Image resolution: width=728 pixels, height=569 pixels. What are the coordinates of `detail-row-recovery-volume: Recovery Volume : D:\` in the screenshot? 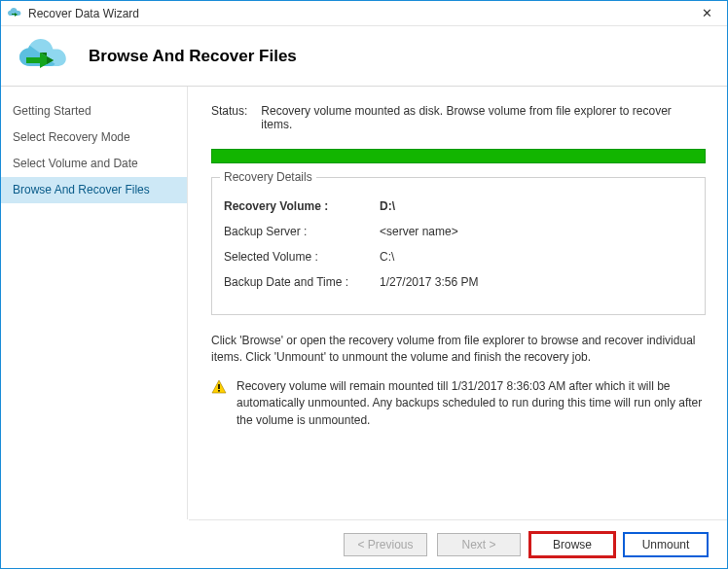 It's located at (458, 206).